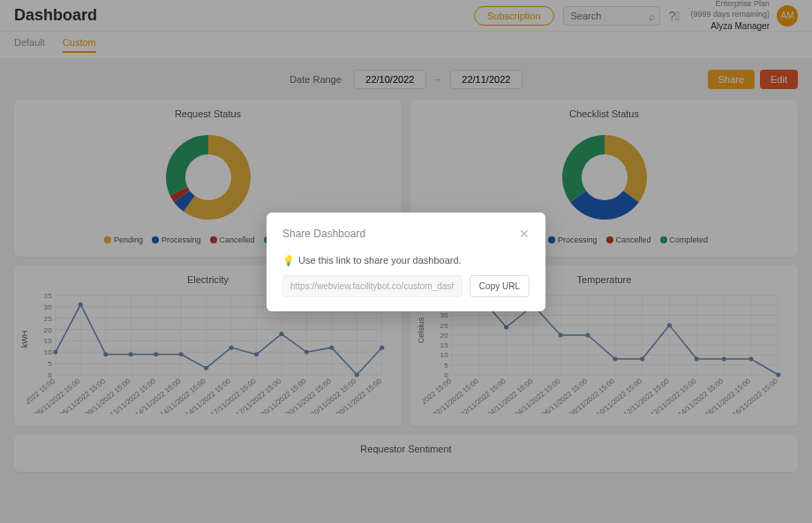  I want to click on modal-title: Share Dashboard, so click(324, 234).